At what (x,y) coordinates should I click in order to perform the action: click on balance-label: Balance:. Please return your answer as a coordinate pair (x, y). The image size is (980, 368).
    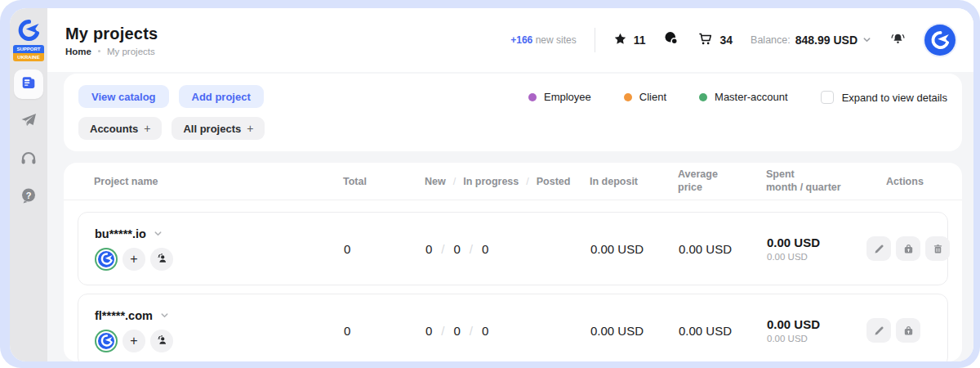
    Looking at the image, I should click on (771, 40).